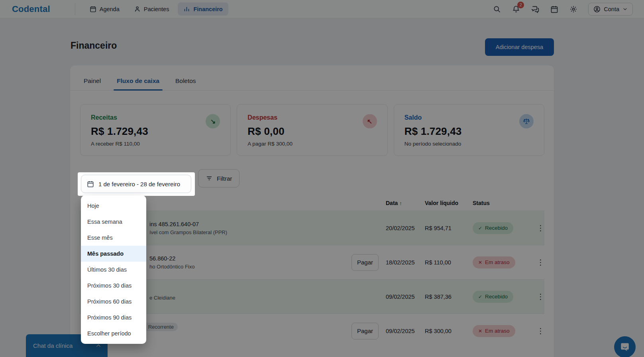 This screenshot has height=357, width=644. Describe the element at coordinates (114, 238) in the screenshot. I see `period-option-esse-mes: Esse mês` at that location.